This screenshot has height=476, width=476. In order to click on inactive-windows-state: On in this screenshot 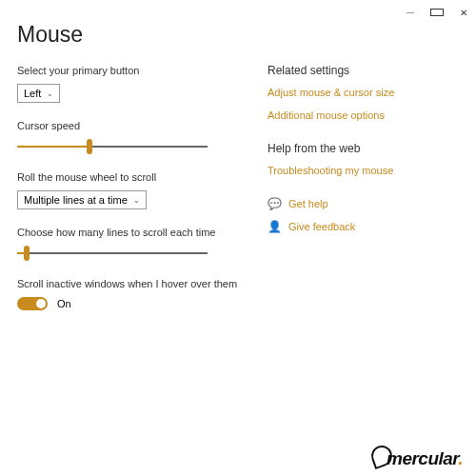, I will do `click(65, 304)`.